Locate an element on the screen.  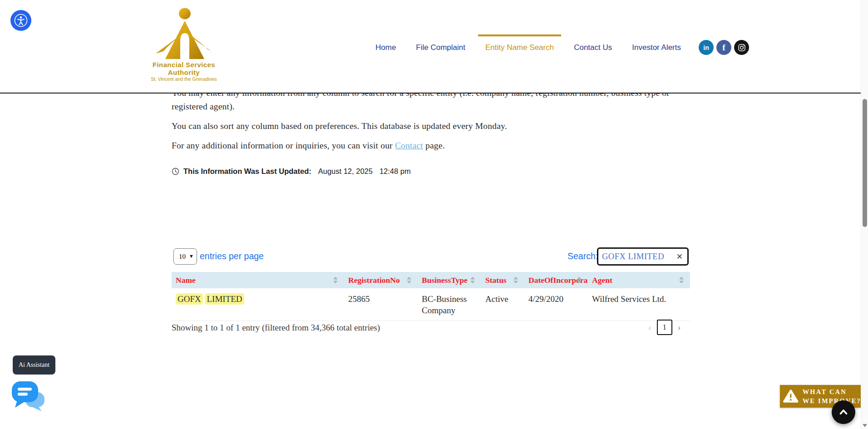
clock-history-icon is located at coordinates (175, 172).